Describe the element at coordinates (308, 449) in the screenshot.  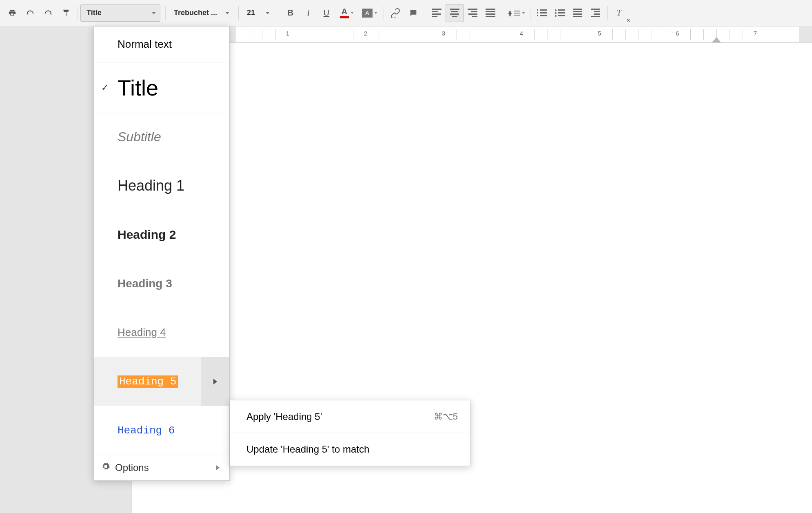
I see `submenu-label: Update 'Heading 5' to match` at that location.